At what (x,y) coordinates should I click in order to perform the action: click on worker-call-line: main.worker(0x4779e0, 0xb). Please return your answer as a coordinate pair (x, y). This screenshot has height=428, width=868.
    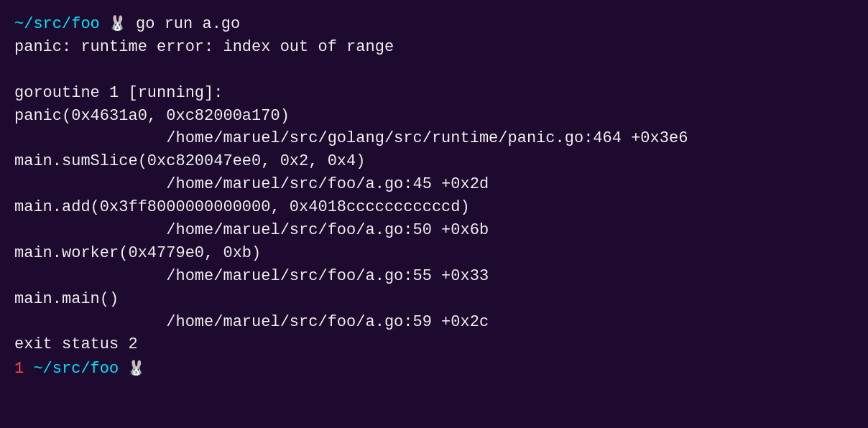
    Looking at the image, I should click on (434, 253).